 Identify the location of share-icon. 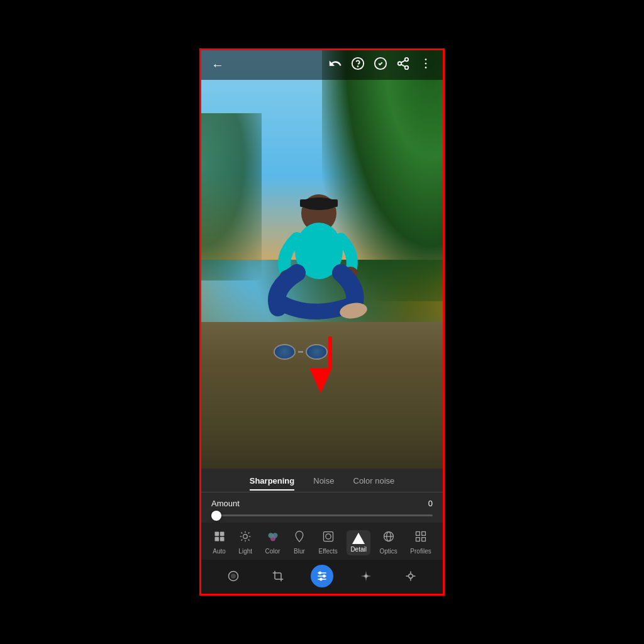
(403, 65).